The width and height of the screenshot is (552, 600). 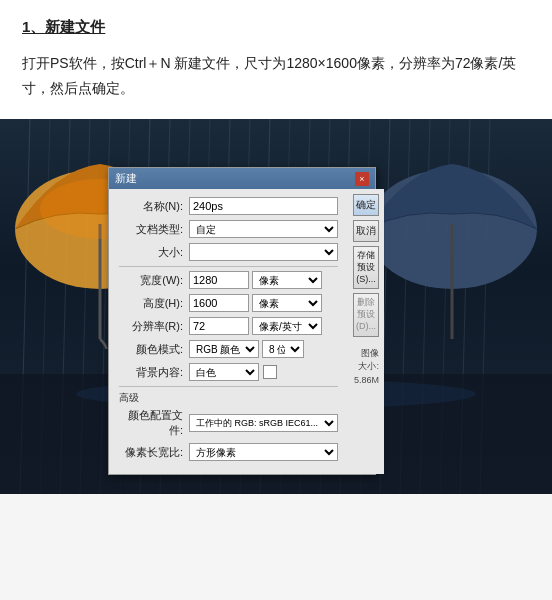 I want to click on ok-button: 确定, so click(x=366, y=205).